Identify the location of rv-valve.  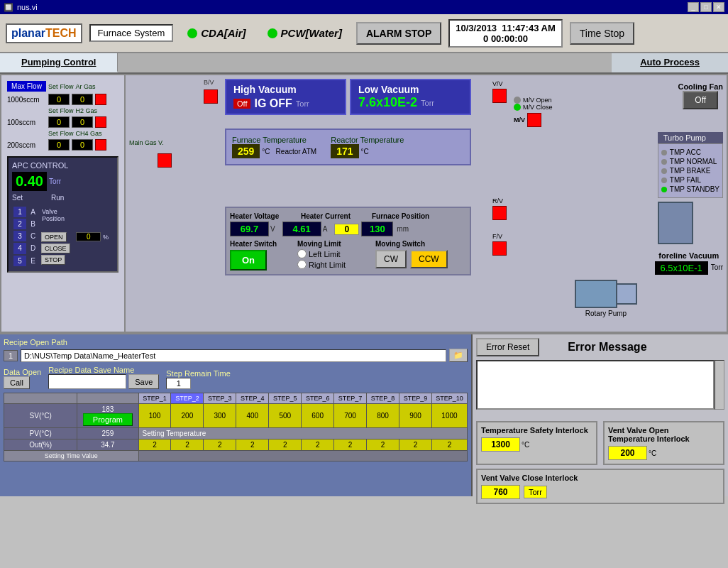
(500, 213).